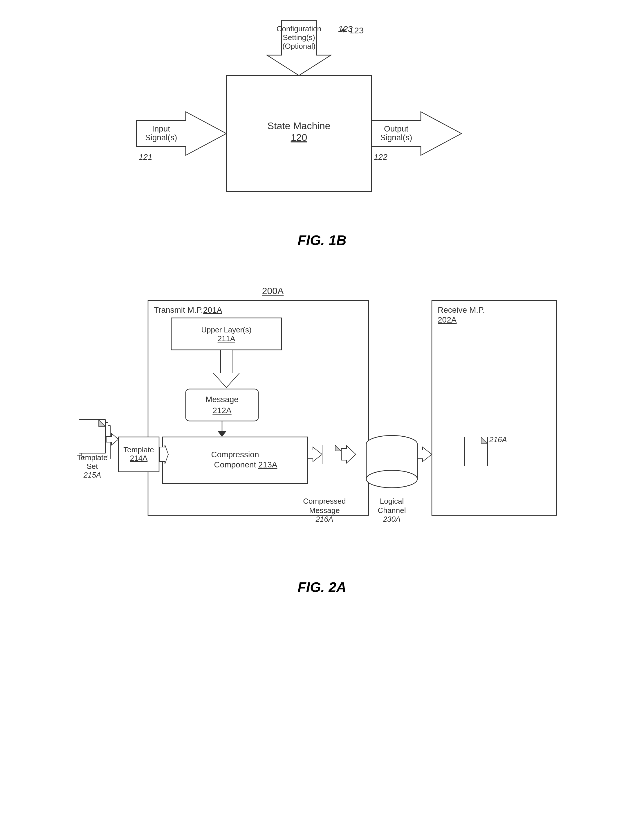 The height and width of the screenshot is (828, 644). Describe the element at coordinates (322, 240) in the screenshot. I see `fig1b-caption: FIG. 1B` at that location.